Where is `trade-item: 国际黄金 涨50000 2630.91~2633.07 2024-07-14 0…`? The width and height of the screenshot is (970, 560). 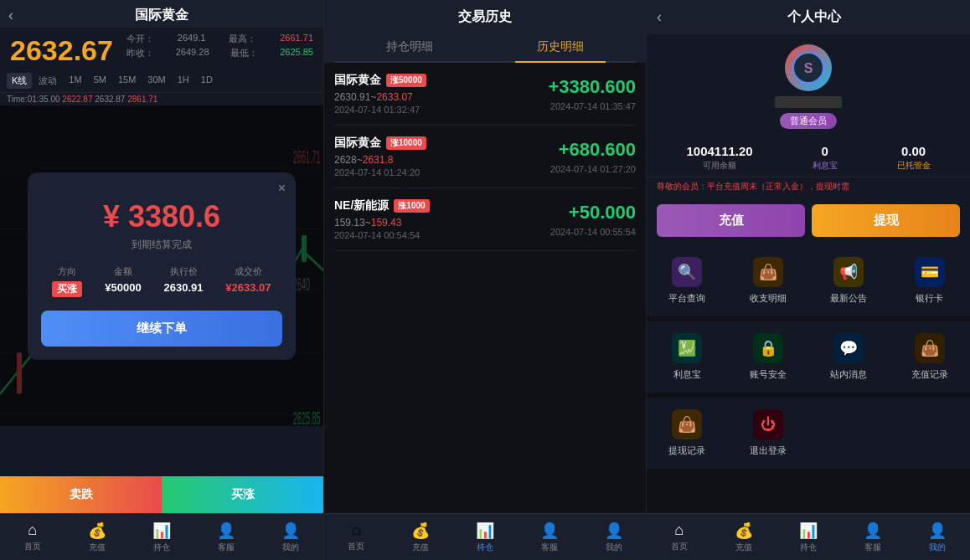
trade-item: 国际黄金 涨50000 2630.91~2633.07 2024-07-14 0… is located at coordinates (485, 94).